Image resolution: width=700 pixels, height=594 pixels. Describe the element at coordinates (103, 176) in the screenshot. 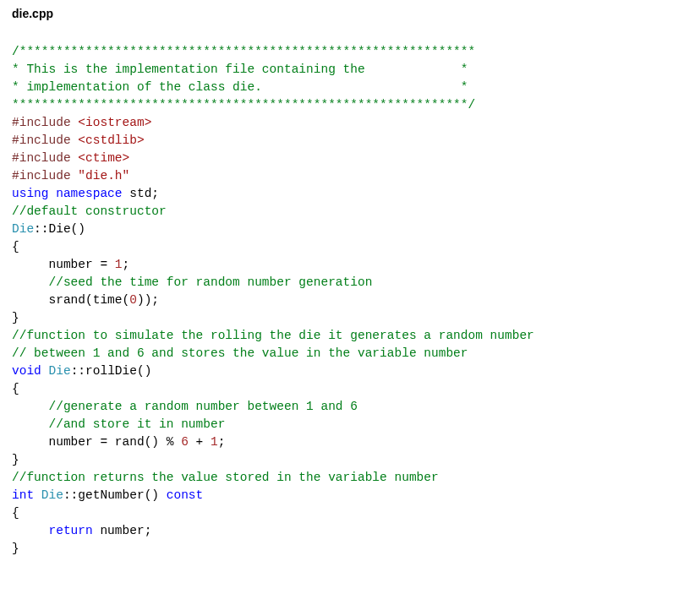

I see `include-header: "die.h"` at that location.